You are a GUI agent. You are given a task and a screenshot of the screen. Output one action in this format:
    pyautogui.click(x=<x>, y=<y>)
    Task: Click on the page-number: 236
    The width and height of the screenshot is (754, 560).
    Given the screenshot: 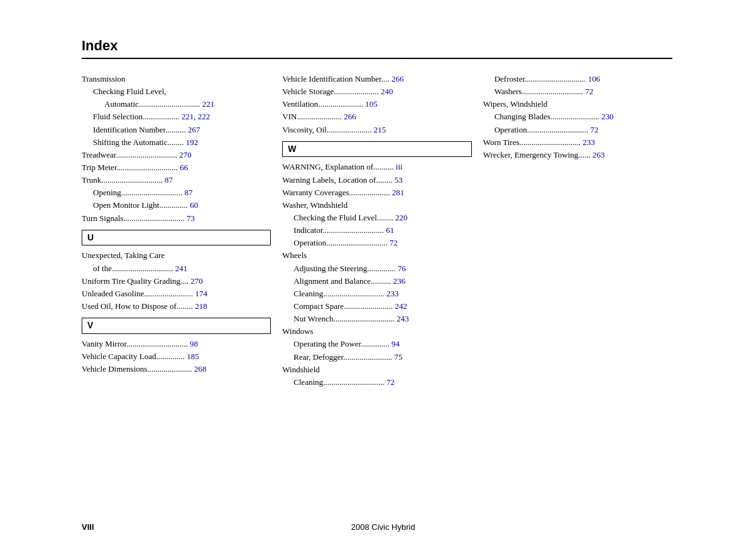 What is the action you would take?
    pyautogui.click(x=398, y=281)
    